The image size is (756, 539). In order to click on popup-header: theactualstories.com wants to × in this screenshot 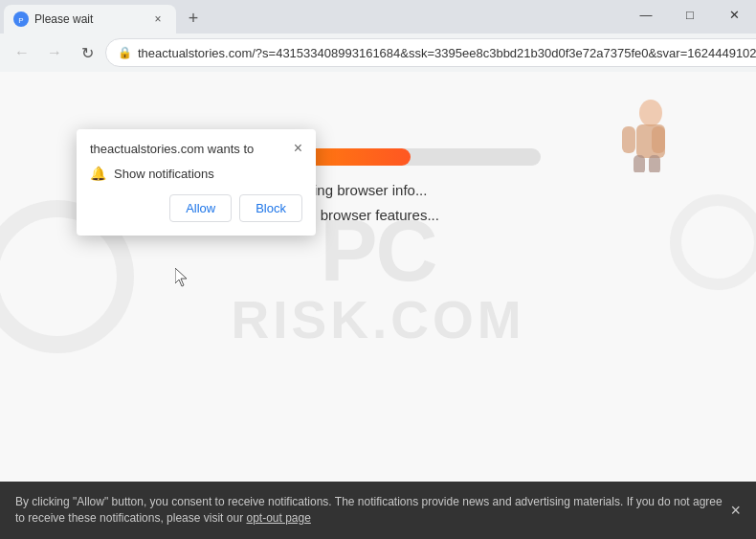, I will do `click(196, 148)`.